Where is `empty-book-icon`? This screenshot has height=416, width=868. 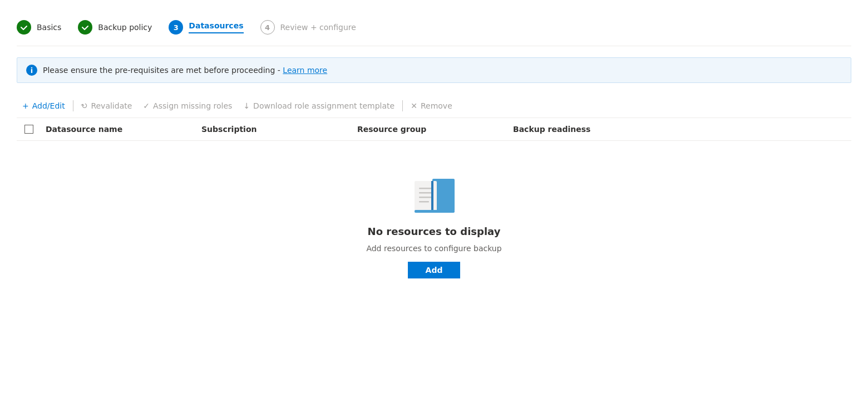 empty-book-icon is located at coordinates (434, 197).